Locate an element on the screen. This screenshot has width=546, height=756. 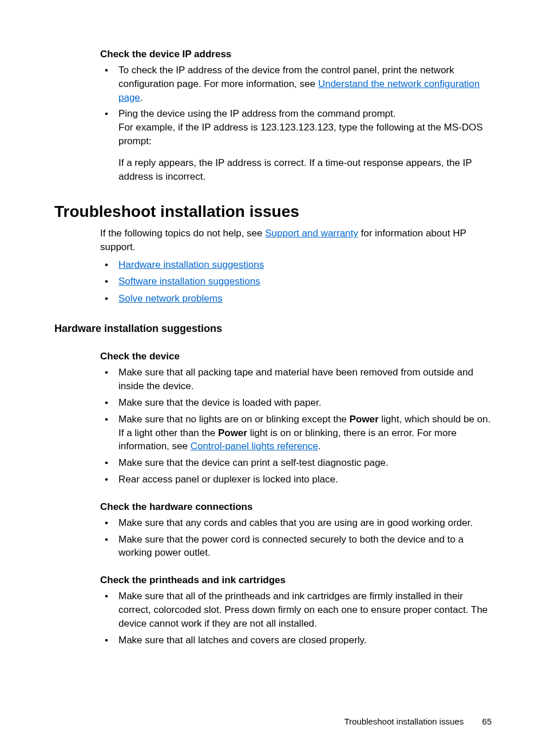
support-warranty-link: Support and warranty is located at coordinates (311, 233).